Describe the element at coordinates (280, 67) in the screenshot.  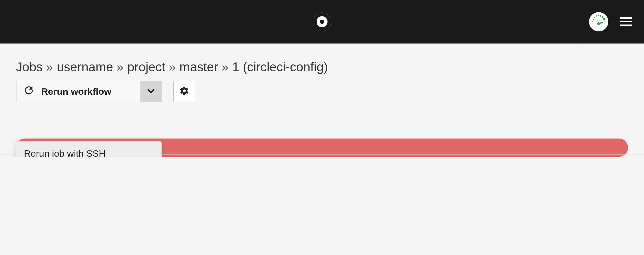
I see `breadcrumb-item-build: 1 (circleci-config)` at that location.